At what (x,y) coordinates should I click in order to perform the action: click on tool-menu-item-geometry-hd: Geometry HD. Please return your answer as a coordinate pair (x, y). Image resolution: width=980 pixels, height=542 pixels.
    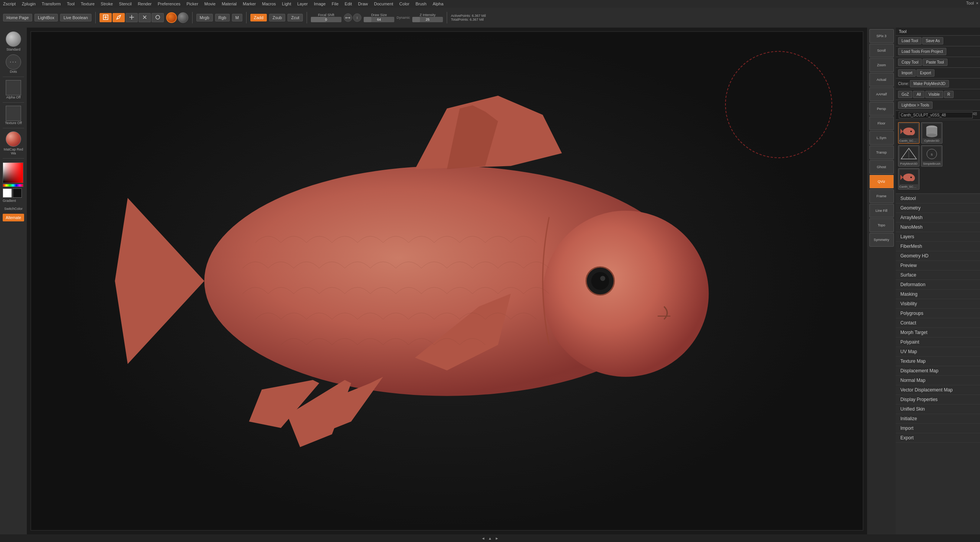
    Looking at the image, I should click on (938, 256).